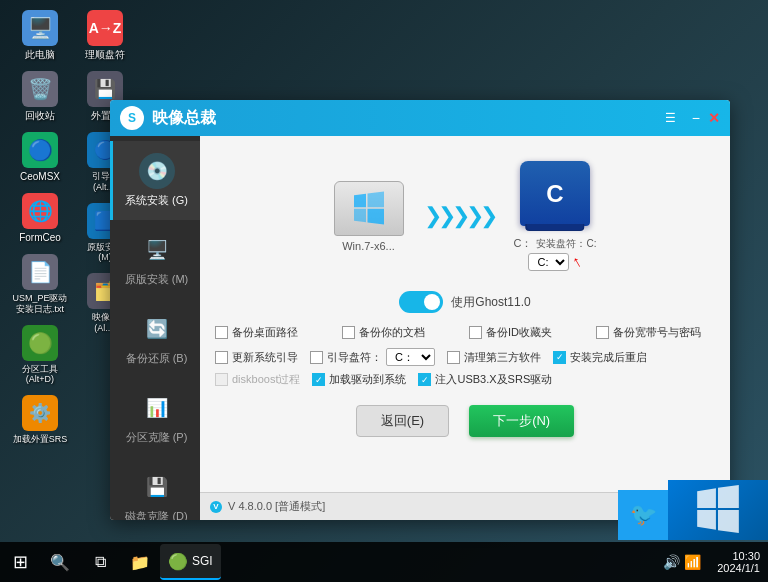  I want to click on taskbar-clock: 10:30 2024/1/1, so click(738, 562).